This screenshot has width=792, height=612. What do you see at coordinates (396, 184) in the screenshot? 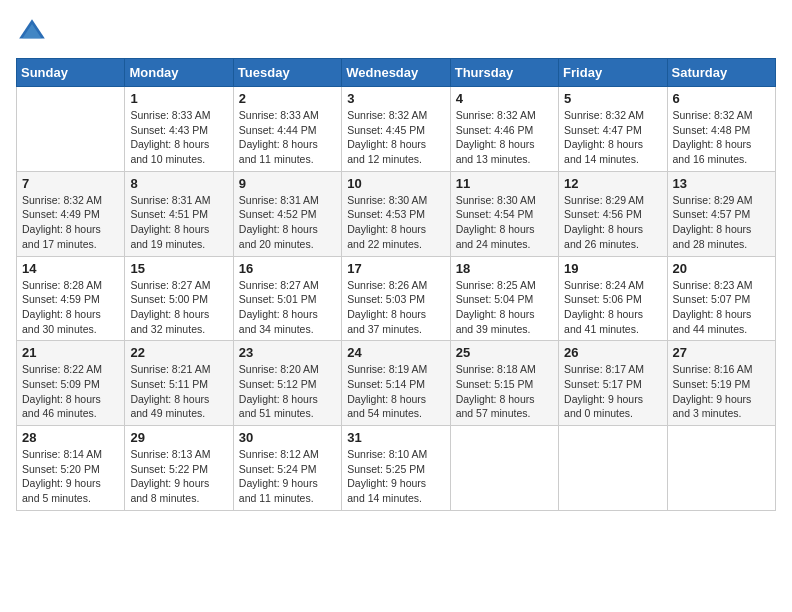
I see `day-number: 10` at bounding box center [396, 184].